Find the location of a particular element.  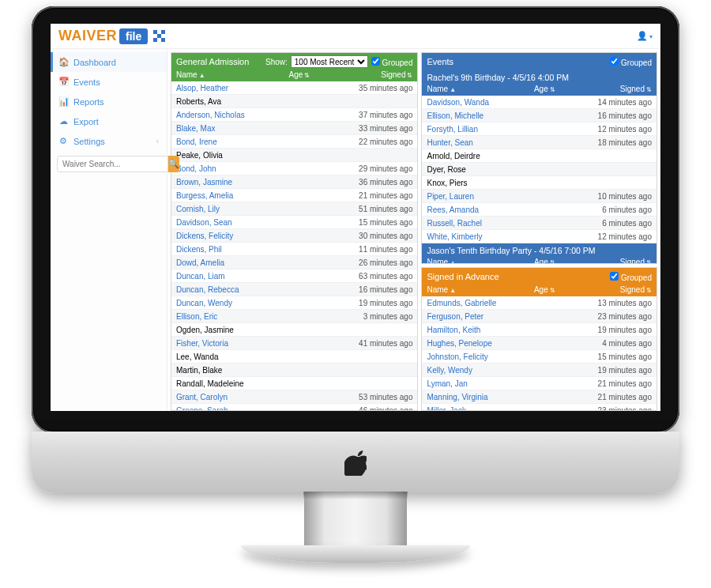

column-headers: Name▲Age⇅Signed⇅ is located at coordinates (539, 90).